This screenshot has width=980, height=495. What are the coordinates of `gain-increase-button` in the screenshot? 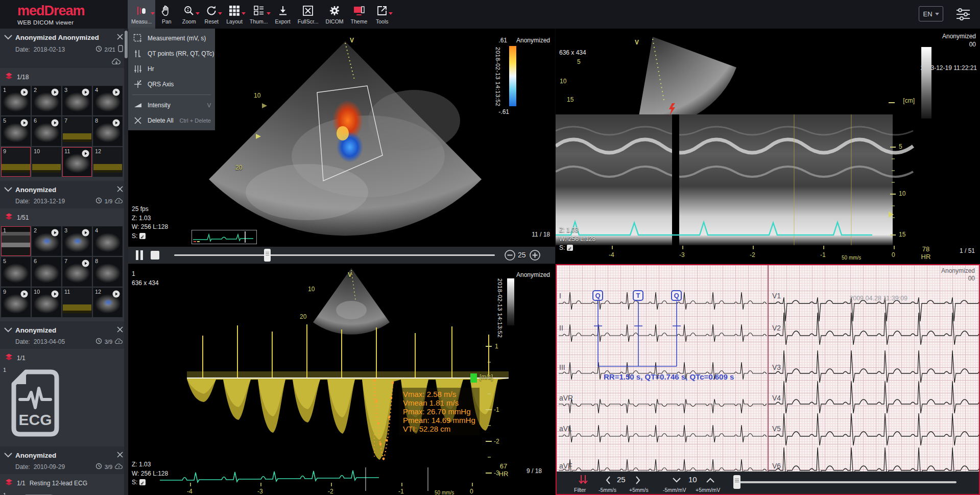 It's located at (710, 481).